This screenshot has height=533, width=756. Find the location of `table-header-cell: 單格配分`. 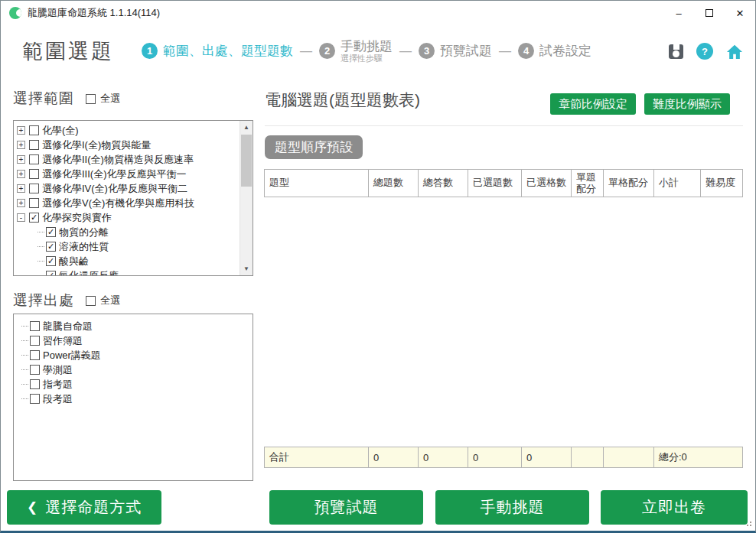

table-header-cell: 單格配分 is located at coordinates (629, 184).